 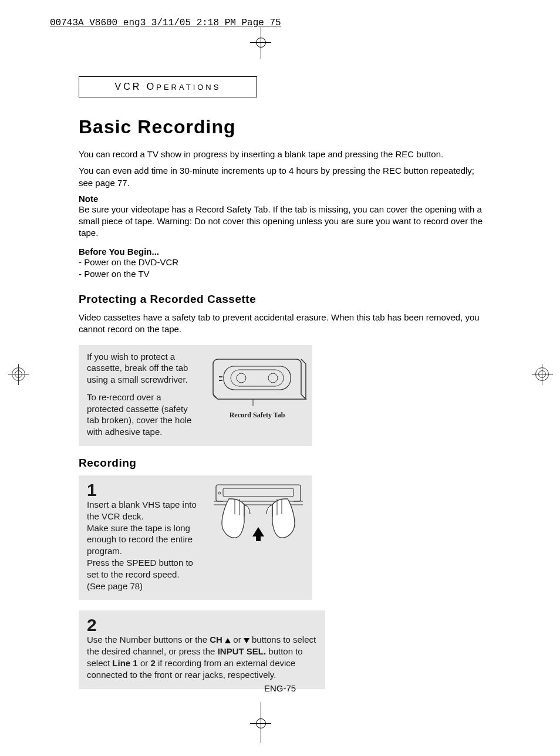 I want to click on step-1-line-3: Press the SPEED button to set to the rec…, so click(x=142, y=569).